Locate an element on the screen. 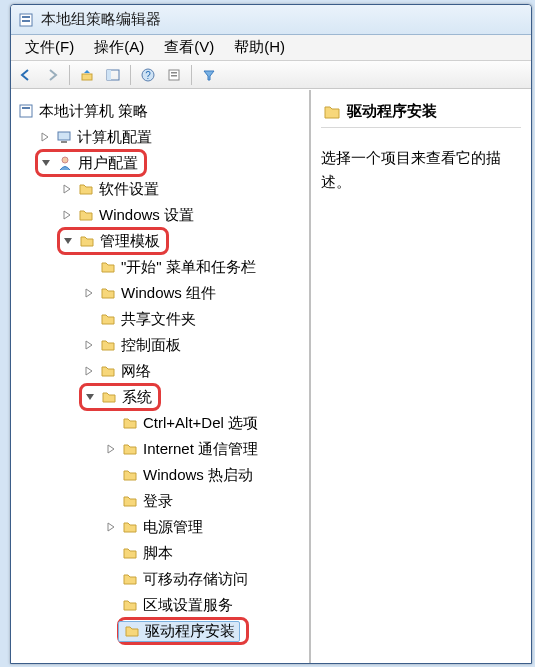  computer-icon is located at coordinates (64, 137).